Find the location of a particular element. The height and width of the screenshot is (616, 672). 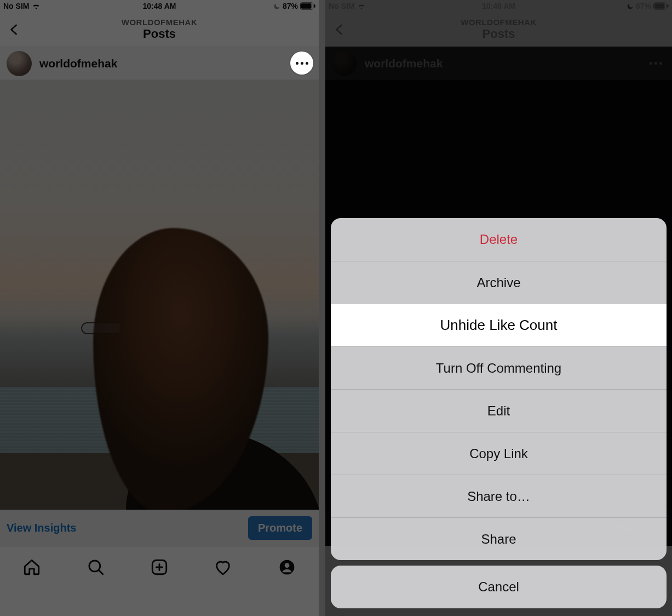

tab-activity is located at coordinates (223, 567).